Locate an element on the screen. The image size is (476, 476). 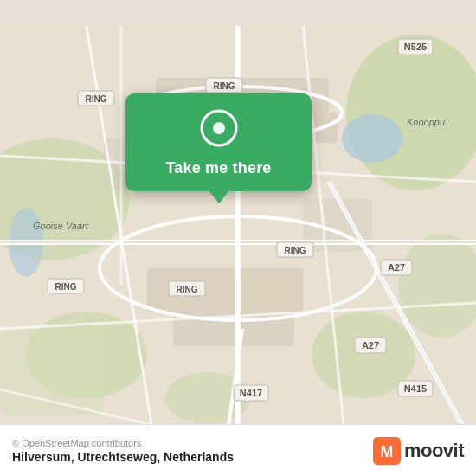
moovit-logo-text: moovit is located at coordinates (434, 451).